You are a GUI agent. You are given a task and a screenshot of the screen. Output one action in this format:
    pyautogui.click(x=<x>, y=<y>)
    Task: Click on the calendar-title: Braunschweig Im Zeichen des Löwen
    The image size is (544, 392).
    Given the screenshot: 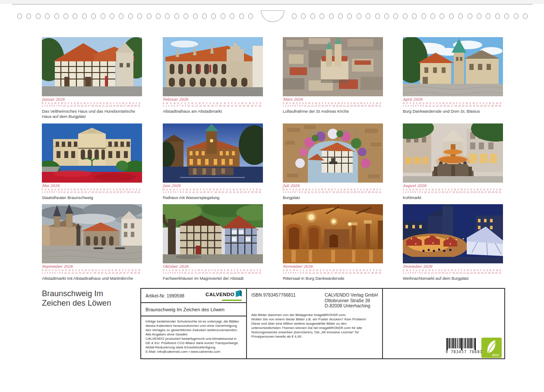 What is the action you would take?
    pyautogui.click(x=76, y=298)
    